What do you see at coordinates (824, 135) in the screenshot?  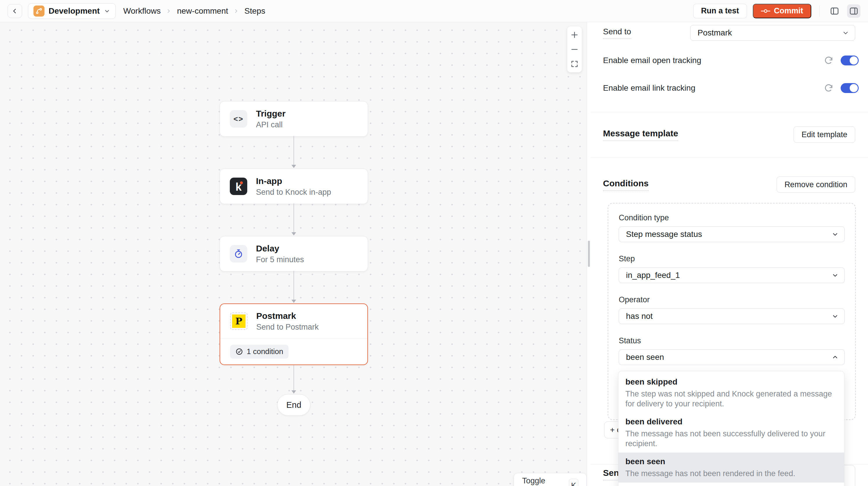 I see `edit-template-button: Edit template` at bounding box center [824, 135].